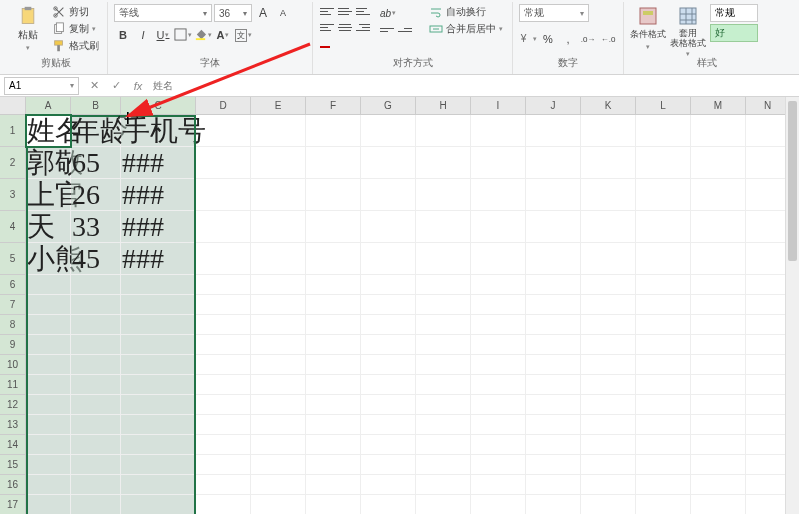 This screenshot has width=799, height=514. I want to click on cell-H15, so click(444, 465).